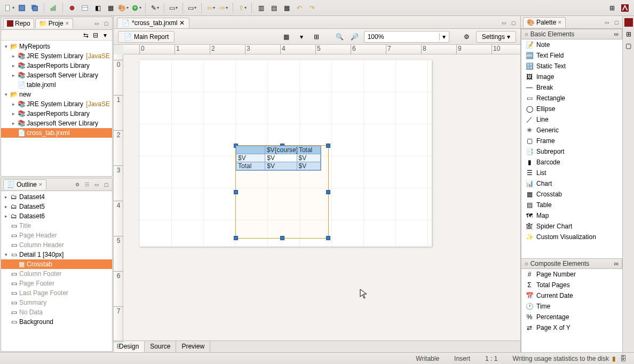  What do you see at coordinates (572, 162) in the screenshot?
I see `palette-item-barcode: ▮Barcode` at bounding box center [572, 162].